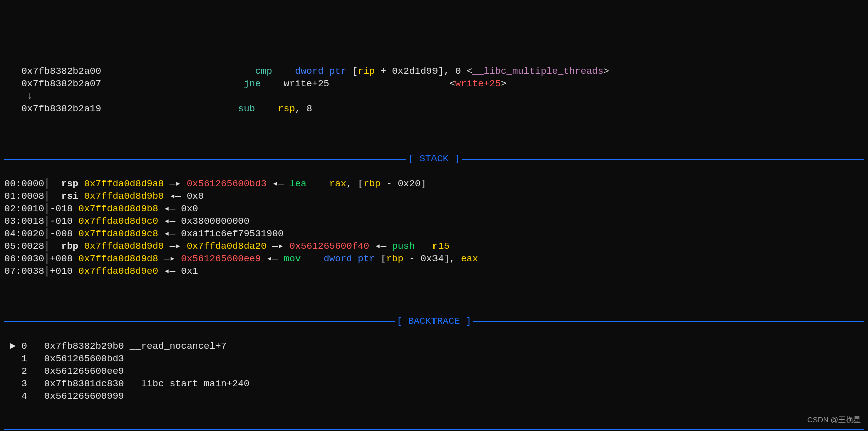  I want to click on disassembly-block: 0x7fb8382b2a00 cmp dword ptr [rip + 0x2d…, so click(434, 90).